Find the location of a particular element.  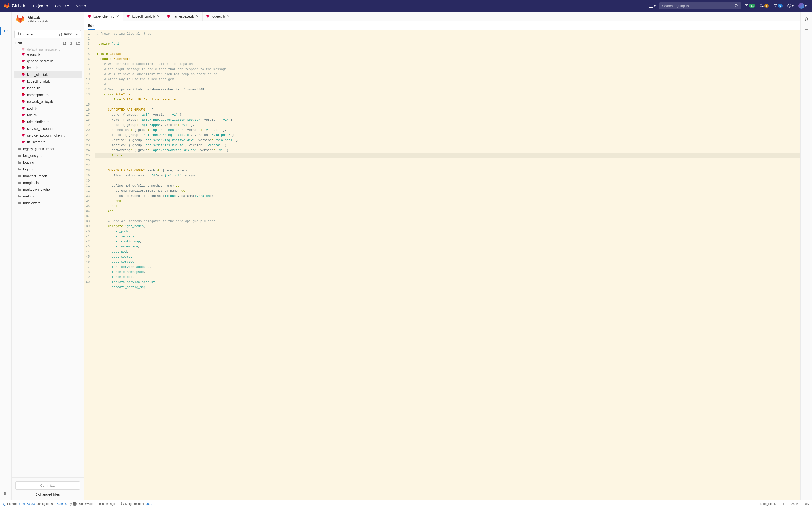

branch-selector: master is located at coordinates (35, 34).